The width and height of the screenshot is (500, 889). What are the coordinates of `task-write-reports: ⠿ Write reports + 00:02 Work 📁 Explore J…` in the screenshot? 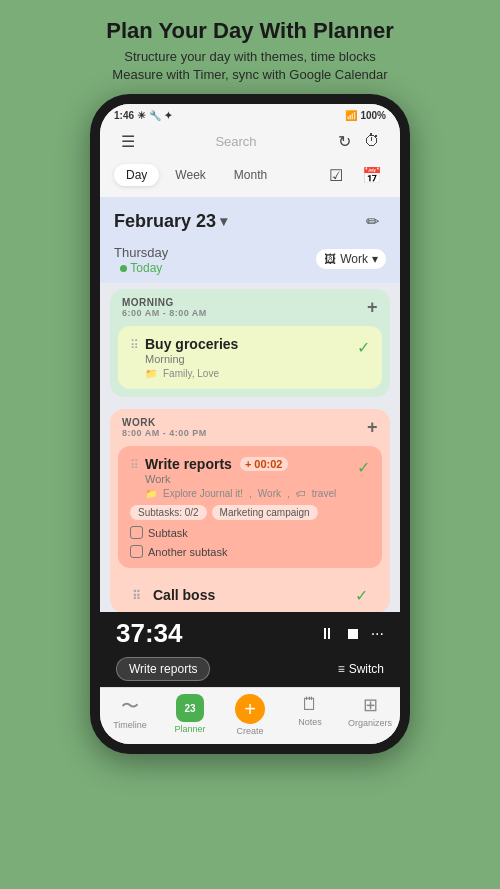 It's located at (250, 507).